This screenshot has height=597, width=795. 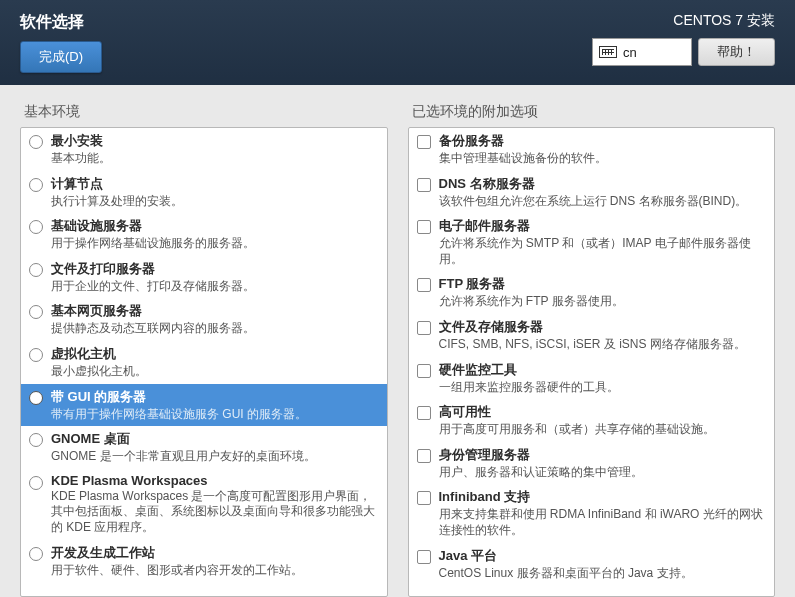 What do you see at coordinates (215, 448) in the screenshot?
I see `env-item-text: GNOME 桌面GNOME 是一个非常直观且用户友好的桌面环境。` at bounding box center [215, 448].